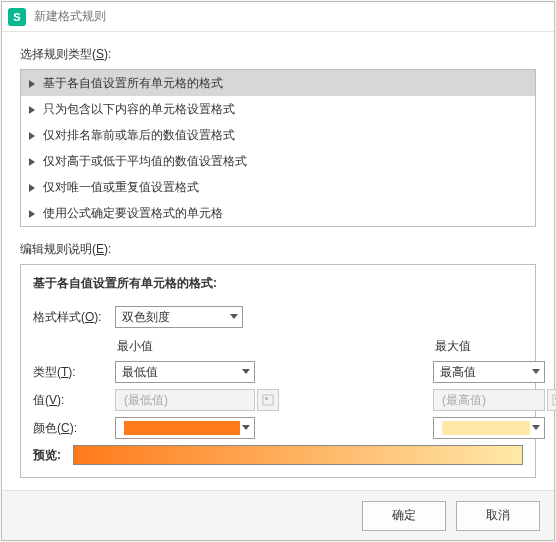  What do you see at coordinates (278, 372) in the screenshot?
I see `type-row: 类型(T): 最低值 最高值` at bounding box center [278, 372].